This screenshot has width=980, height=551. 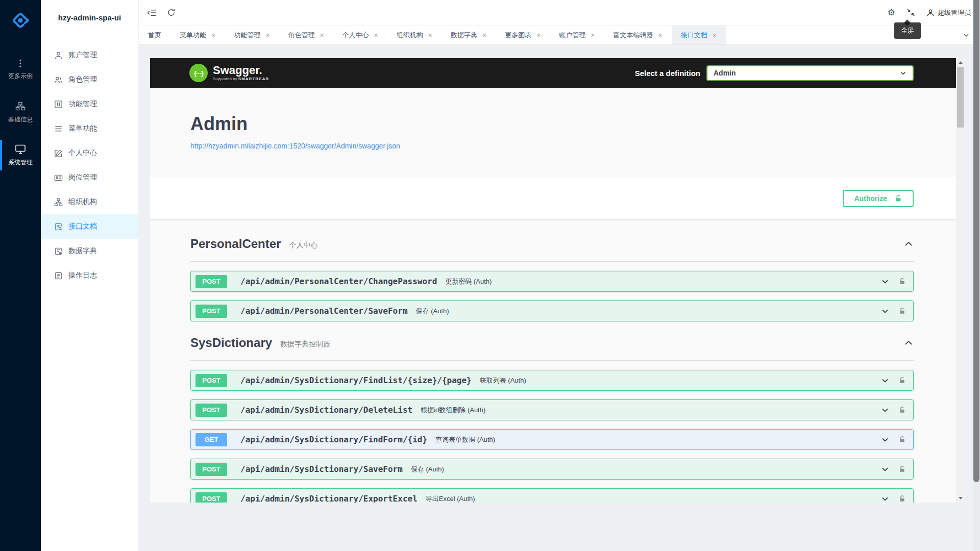 What do you see at coordinates (90, 202) in the screenshot?
I see `sidebar-item-organization: 组织机构` at bounding box center [90, 202].